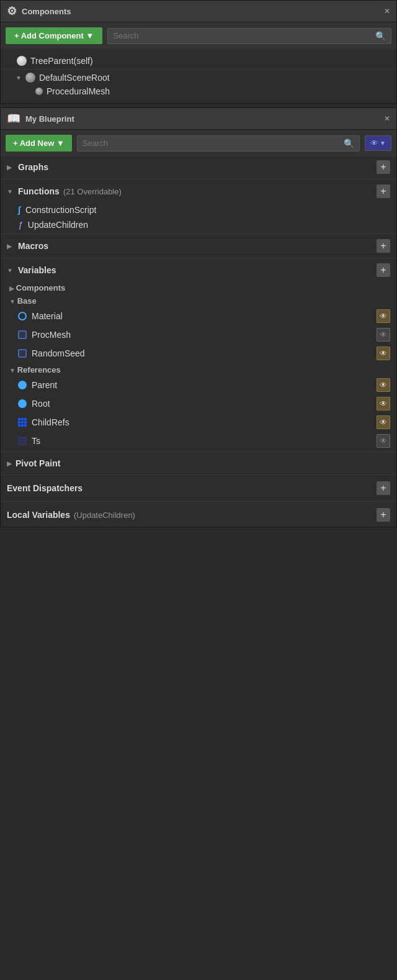 The image size is (397, 980). Describe the element at coordinates (47, 316) in the screenshot. I see `var-label-material: Material` at that location.